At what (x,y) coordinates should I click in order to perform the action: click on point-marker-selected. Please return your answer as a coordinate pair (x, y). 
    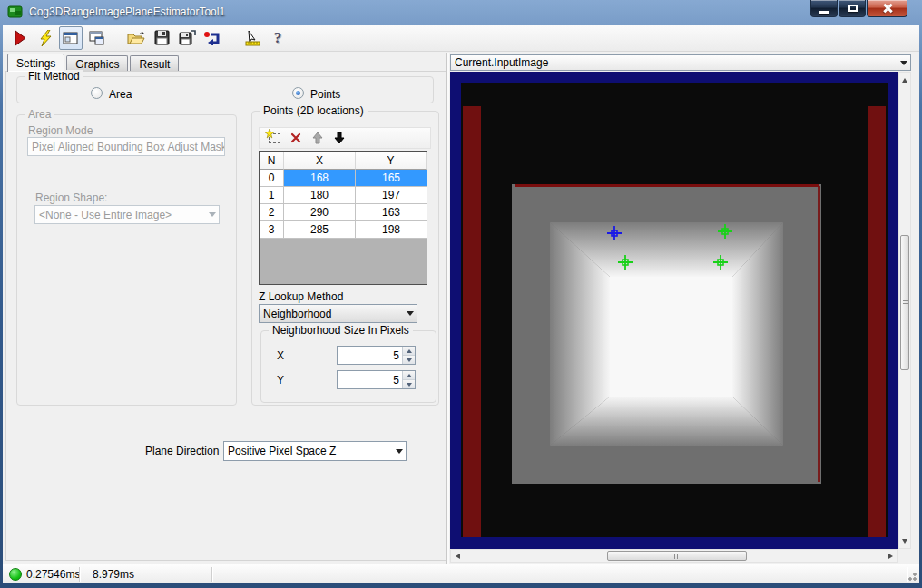
    Looking at the image, I should click on (614, 233).